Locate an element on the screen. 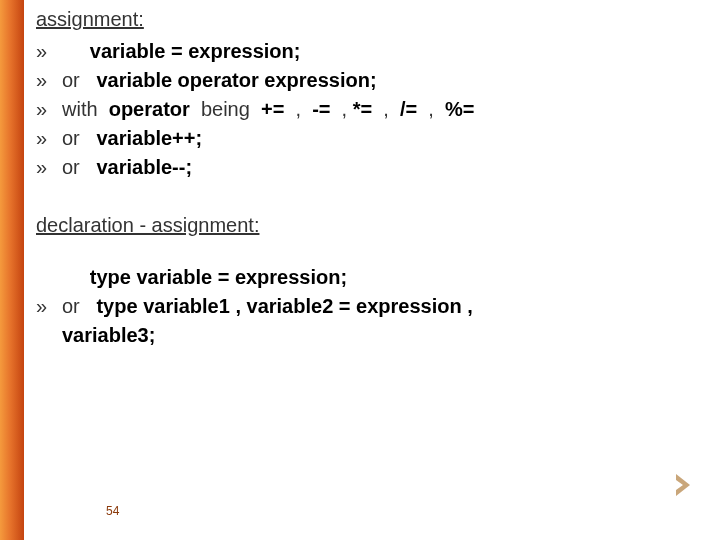  accent-sidebar is located at coordinates (12, 270).